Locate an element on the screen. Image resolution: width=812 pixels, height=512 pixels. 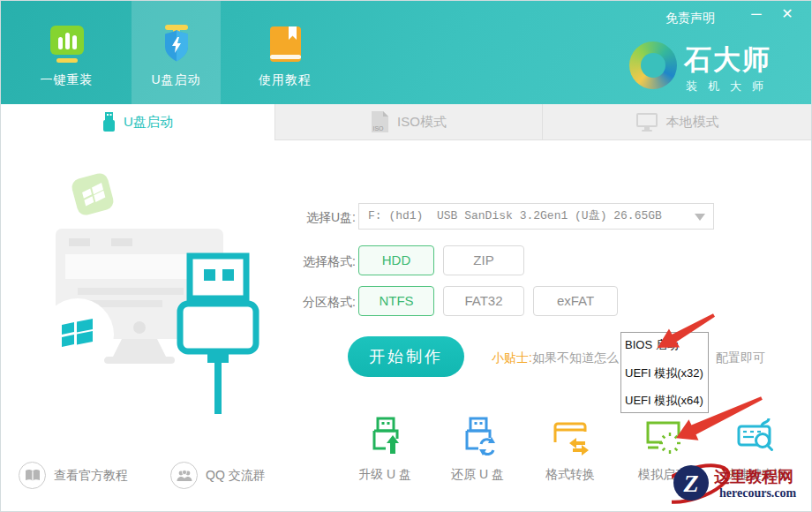
format-option-hdd: HDD is located at coordinates (396, 260).